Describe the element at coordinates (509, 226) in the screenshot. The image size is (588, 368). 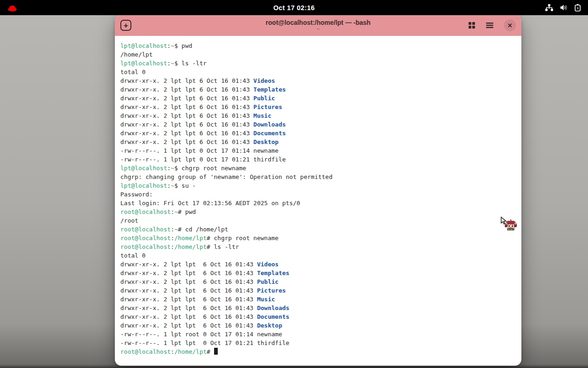
I see `mouse-cursor-with-pet` at that location.